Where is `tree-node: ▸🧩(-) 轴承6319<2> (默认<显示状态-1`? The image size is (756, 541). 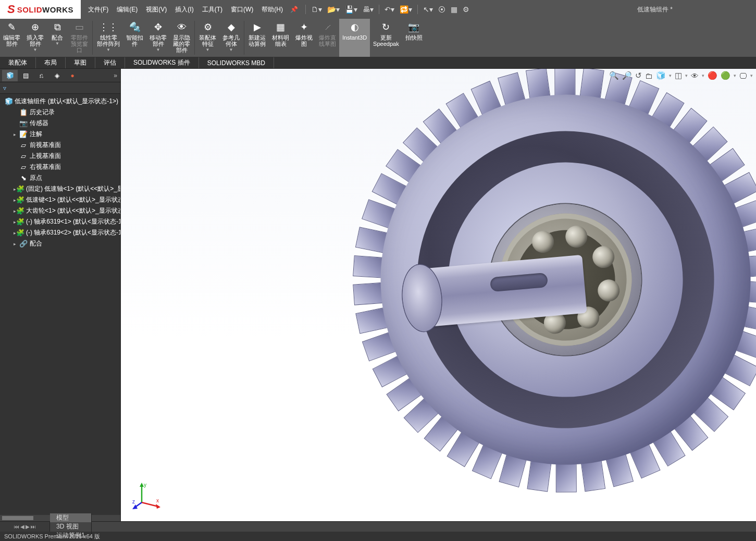 tree-node: ▸🧩(-) 轴承6319<2> (默认<显示状态-1 is located at coordinates (60, 232).